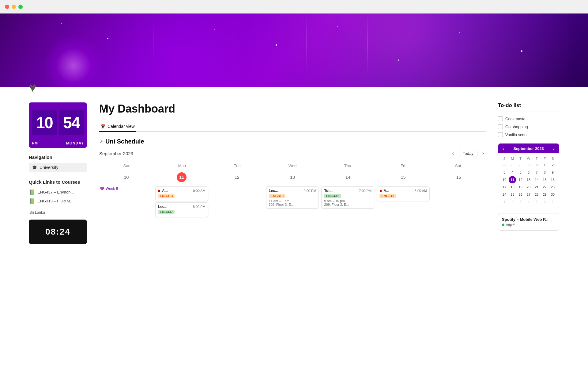 The width and height of the screenshot is (588, 368). I want to click on spotify-title: Spotify – Mobile Web P..., so click(529, 220).